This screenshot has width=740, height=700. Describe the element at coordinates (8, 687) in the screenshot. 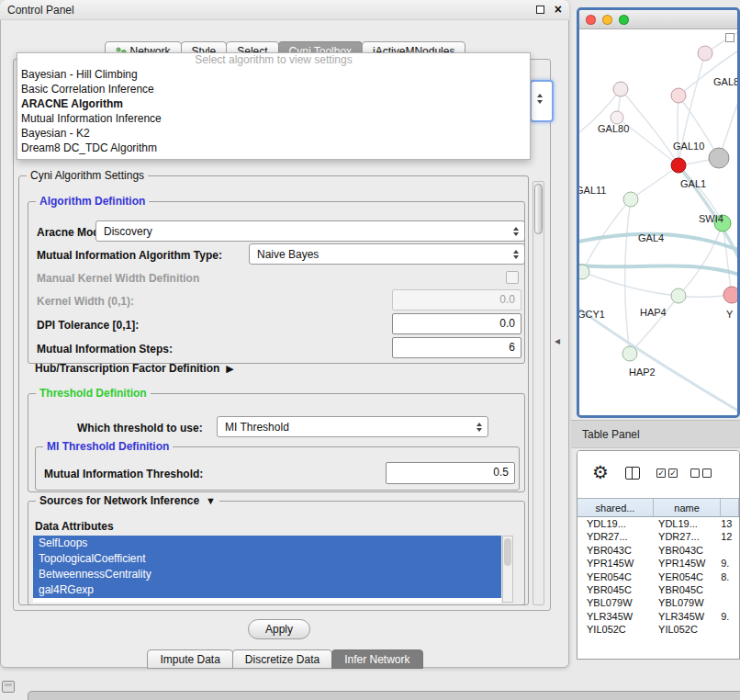

I see `corner-panel-button` at that location.